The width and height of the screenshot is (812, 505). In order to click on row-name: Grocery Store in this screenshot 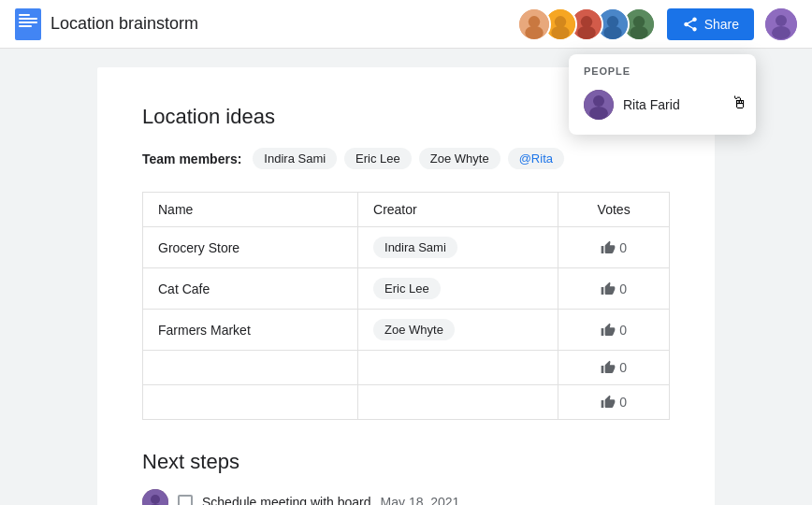, I will do `click(251, 248)`.